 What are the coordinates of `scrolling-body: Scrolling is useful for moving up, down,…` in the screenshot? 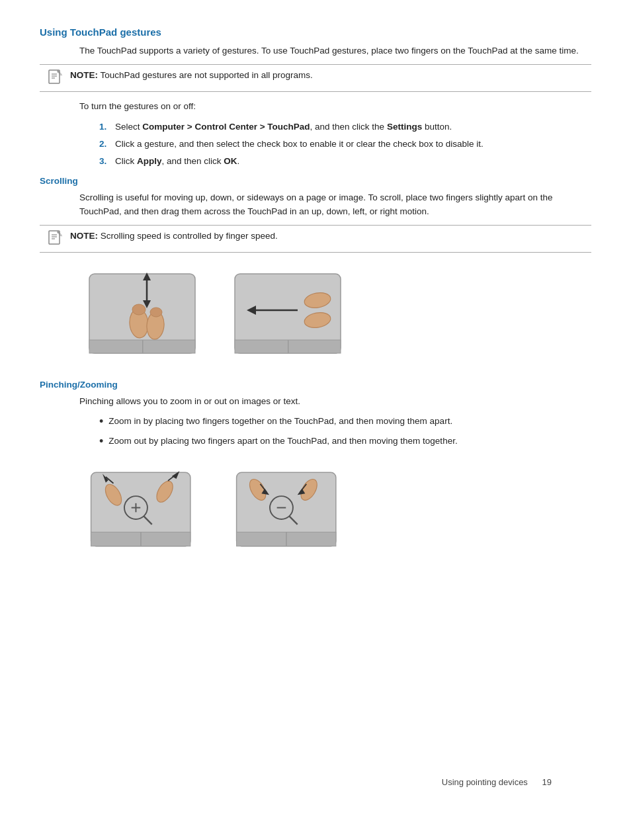 It's located at (335, 205).